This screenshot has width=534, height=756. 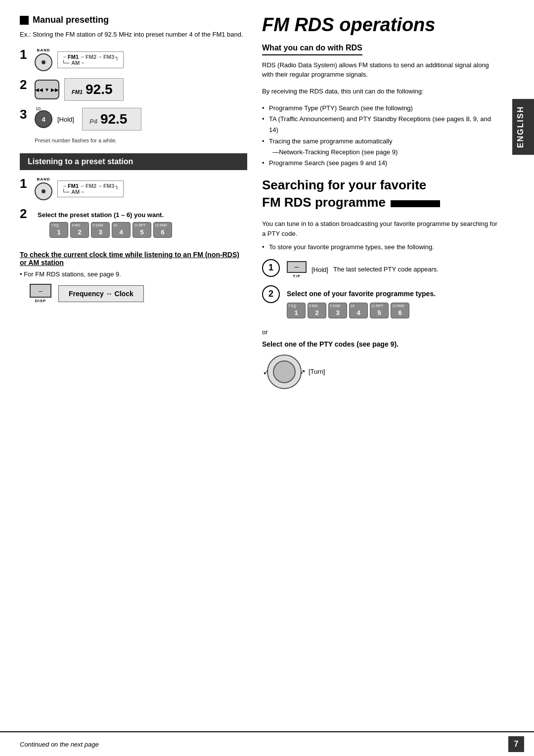 What do you see at coordinates (163, 230) in the screenshot?
I see `preset-key-6: 12 RND 6` at bounding box center [163, 230].